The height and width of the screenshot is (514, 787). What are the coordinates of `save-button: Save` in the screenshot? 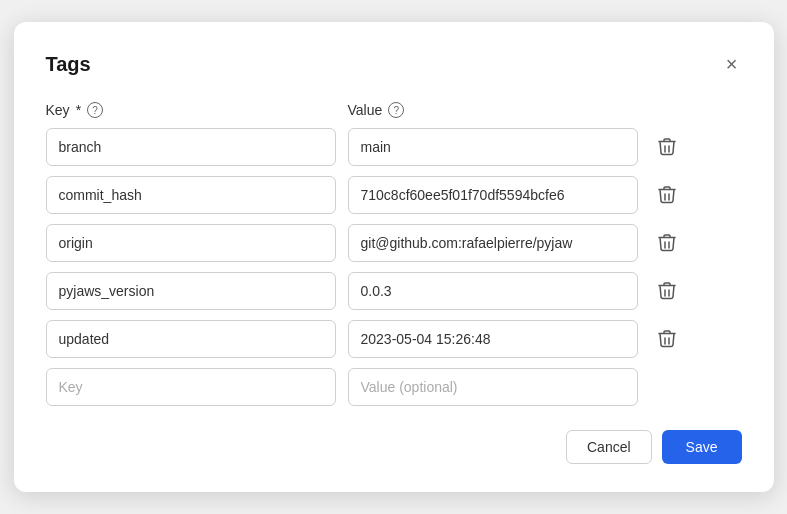 It's located at (702, 447).